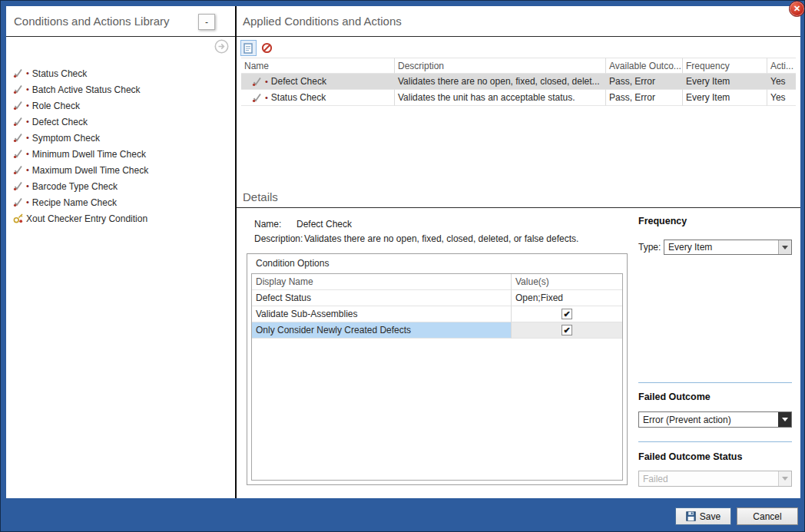  Describe the element at coordinates (207, 22) in the screenshot. I see `minus-icon: -` at that location.